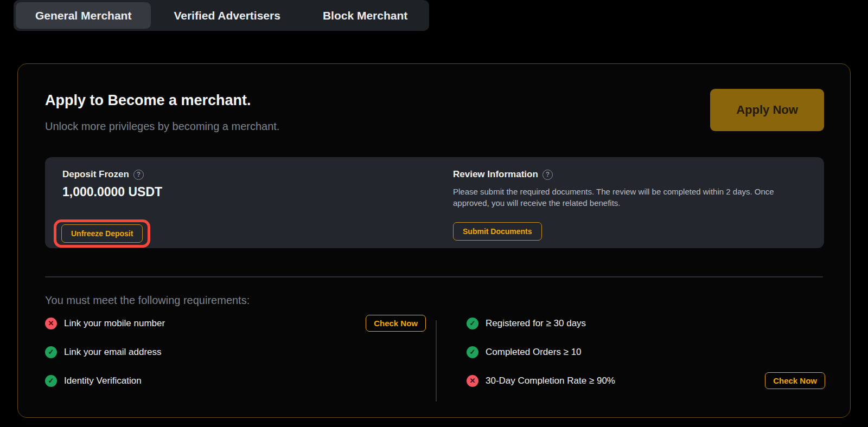 The height and width of the screenshot is (427, 868). I want to click on merchant-tabs: General Merchant Verified Advertisers Bl…, so click(221, 15).